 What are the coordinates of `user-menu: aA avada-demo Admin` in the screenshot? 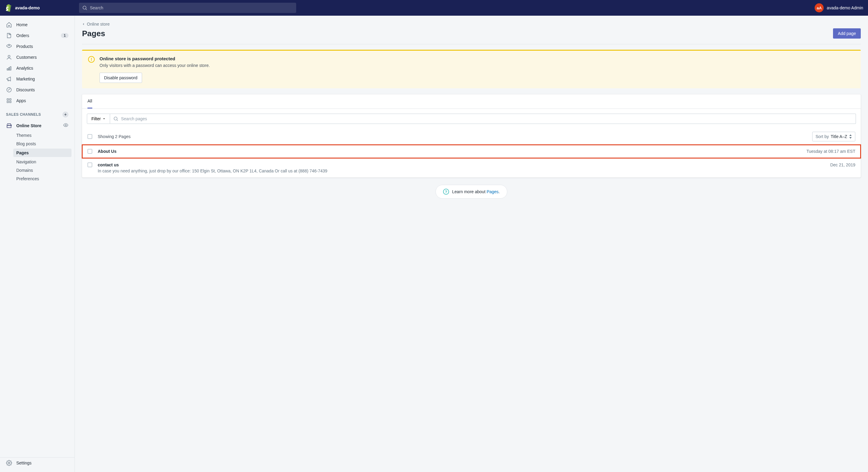 It's located at (839, 8).